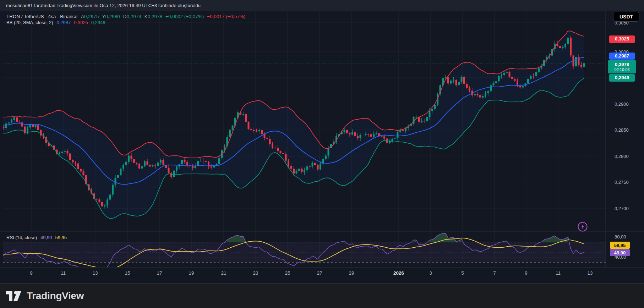 Image resolution: width=644 pixels, height=308 pixels. I want to click on time-axis-label: 21, so click(224, 273).